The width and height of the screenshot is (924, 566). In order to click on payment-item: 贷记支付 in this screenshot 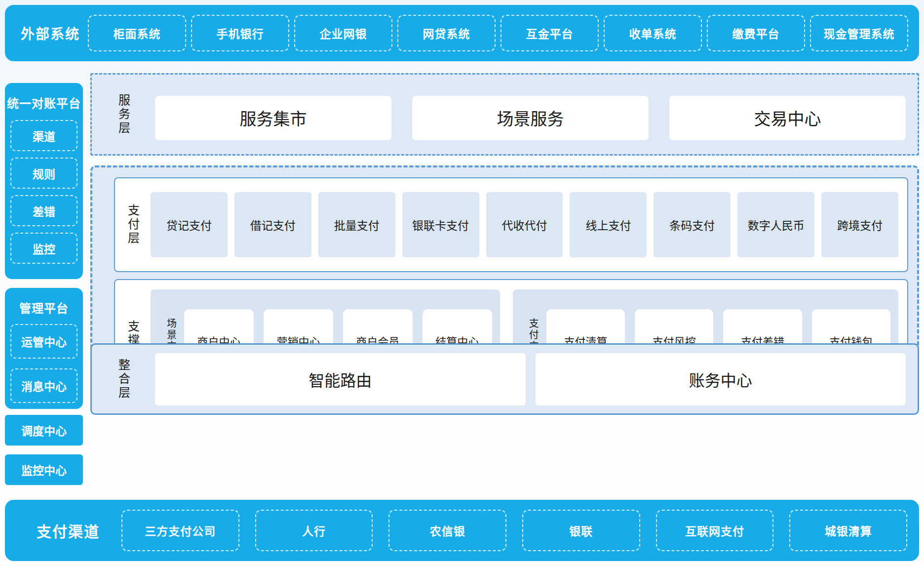, I will do `click(189, 225)`.